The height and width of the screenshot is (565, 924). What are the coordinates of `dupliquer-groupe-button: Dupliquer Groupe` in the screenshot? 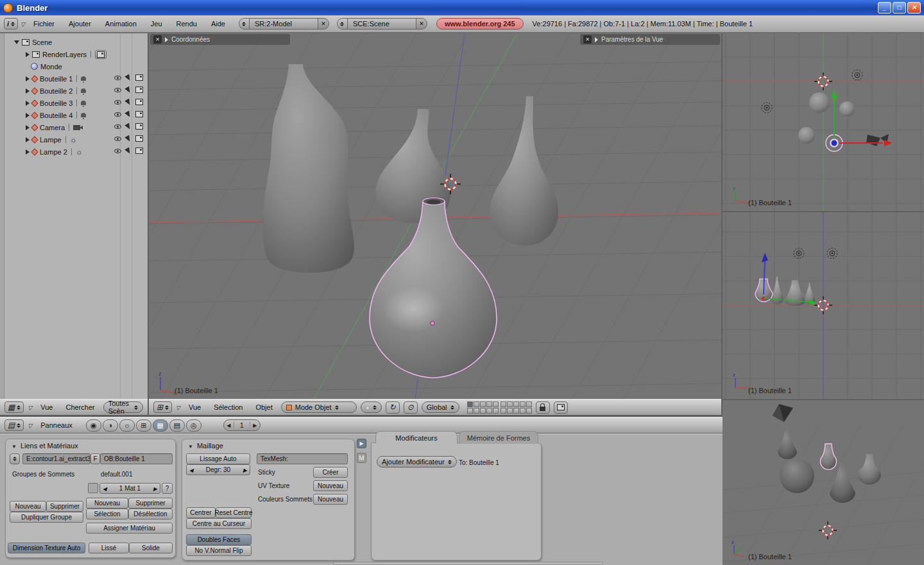 It's located at (46, 517).